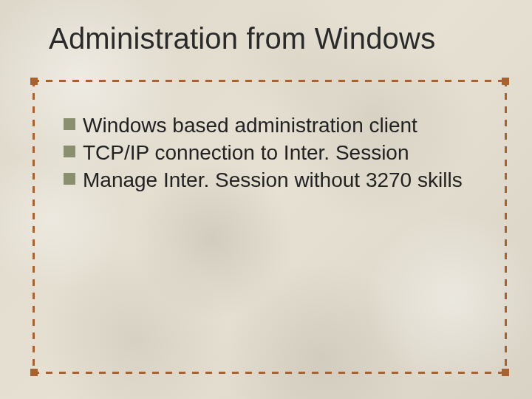 This screenshot has height=399, width=532. What do you see at coordinates (270, 81) in the screenshot?
I see `frame-border-top` at bounding box center [270, 81].